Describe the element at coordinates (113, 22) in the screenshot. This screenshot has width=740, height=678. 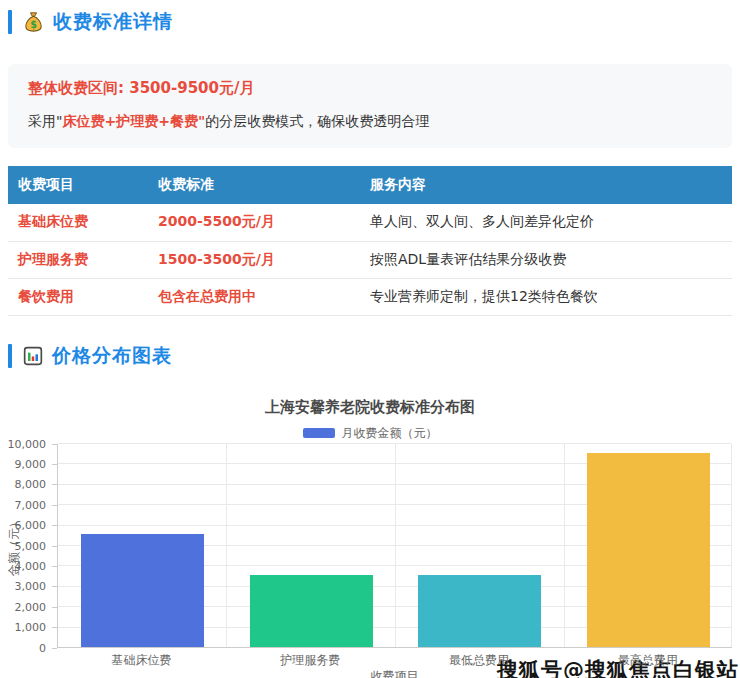
I see `fee-section-title: 收费标准详情` at that location.